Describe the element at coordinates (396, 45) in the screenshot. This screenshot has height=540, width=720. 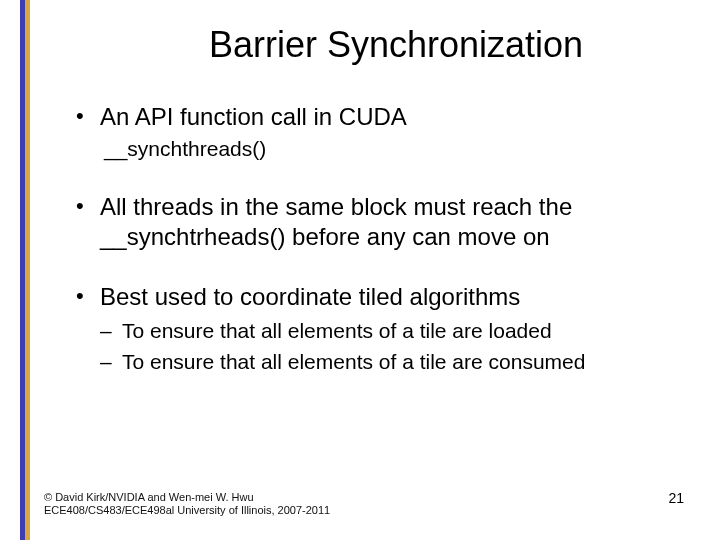
I see `slide-title: Barrier Synchronization` at that location.